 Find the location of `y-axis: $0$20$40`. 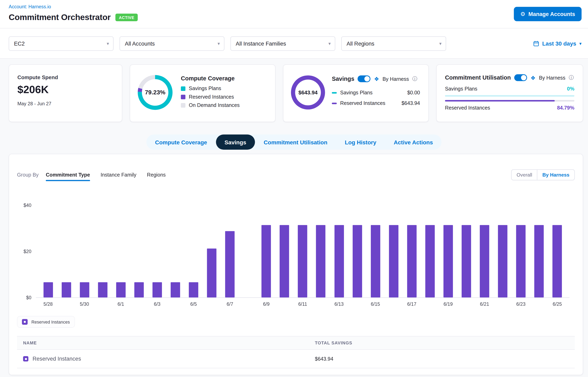

y-axis: $0$20$40 is located at coordinates (26, 247).